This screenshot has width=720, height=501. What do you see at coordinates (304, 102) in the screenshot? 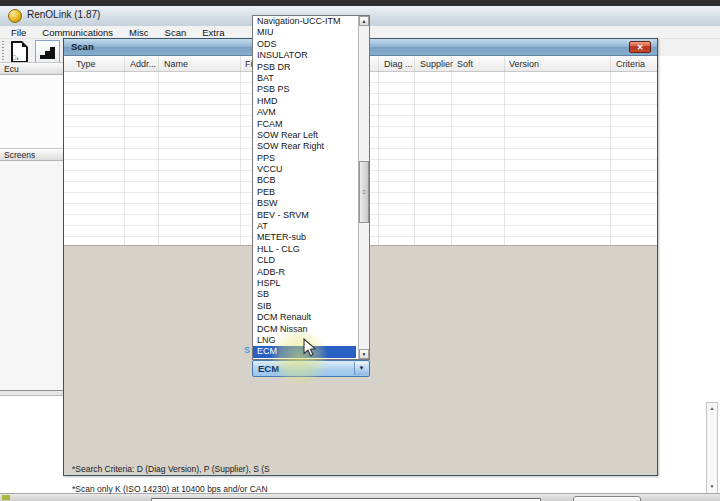
I see `ecu-list-item-hmd: HMD` at bounding box center [304, 102].